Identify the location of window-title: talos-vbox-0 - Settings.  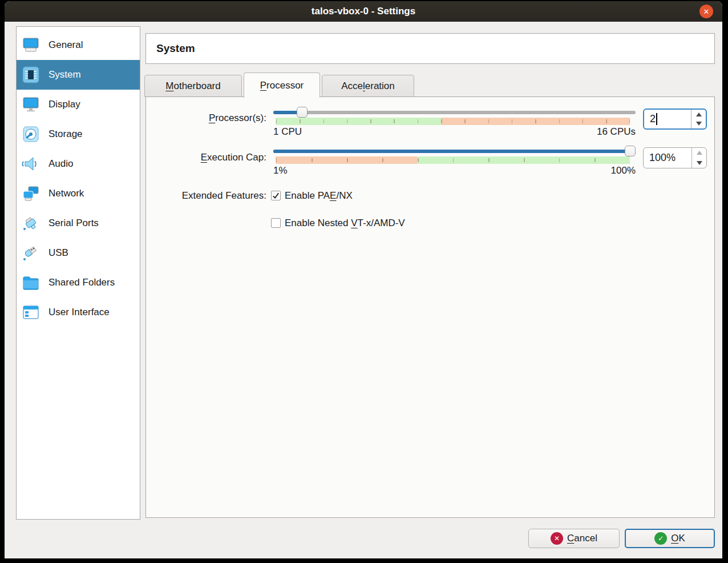
(363, 11).